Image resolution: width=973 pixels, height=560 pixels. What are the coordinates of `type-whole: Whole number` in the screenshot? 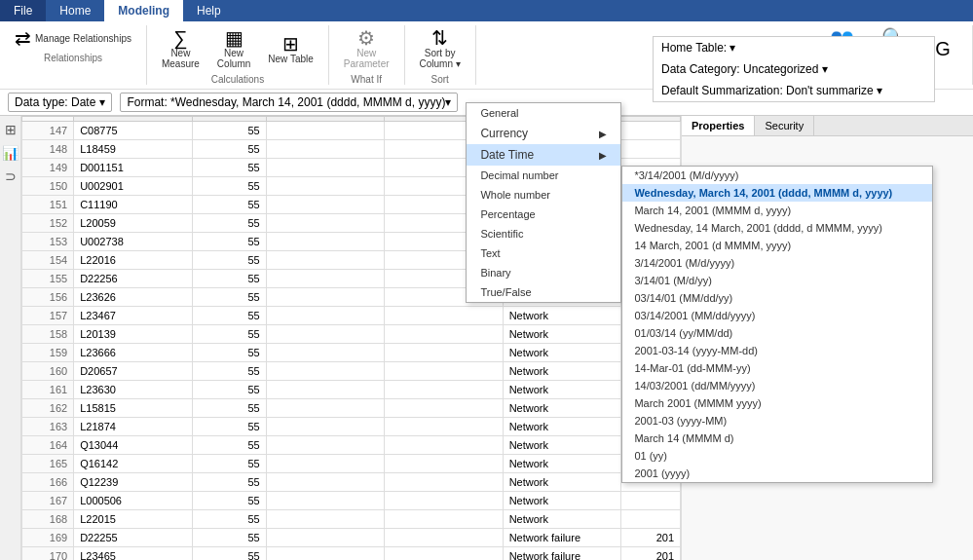 It's located at (543, 195).